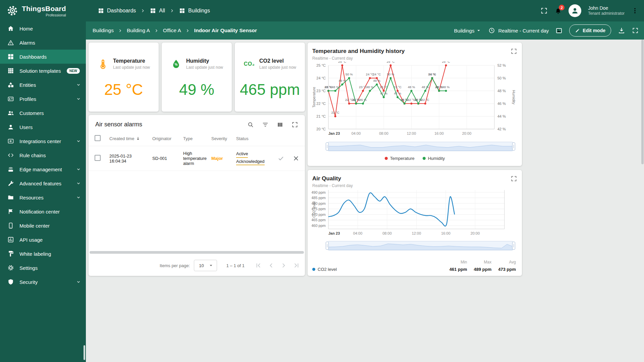  What do you see at coordinates (256, 139) in the screenshot?
I see `column-status: Status` at bounding box center [256, 139].